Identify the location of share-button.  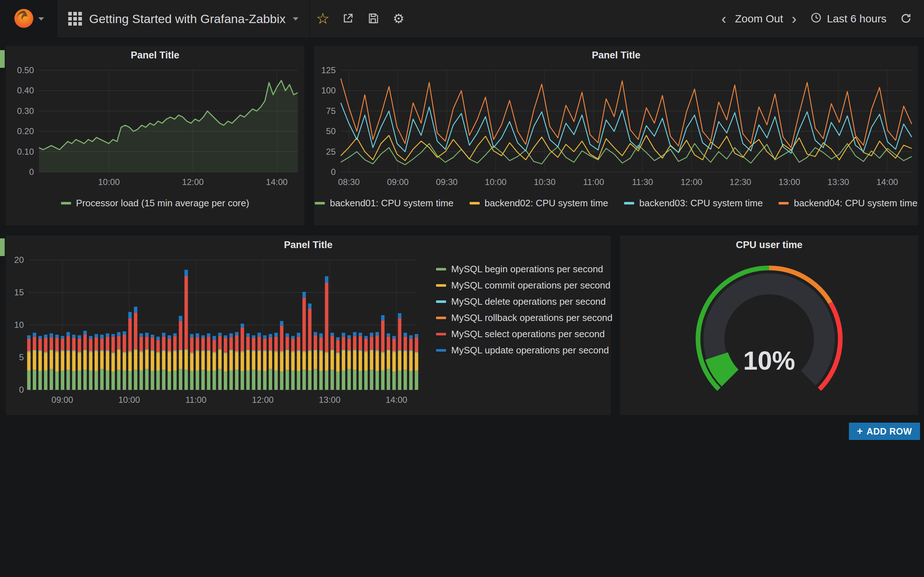
(348, 19).